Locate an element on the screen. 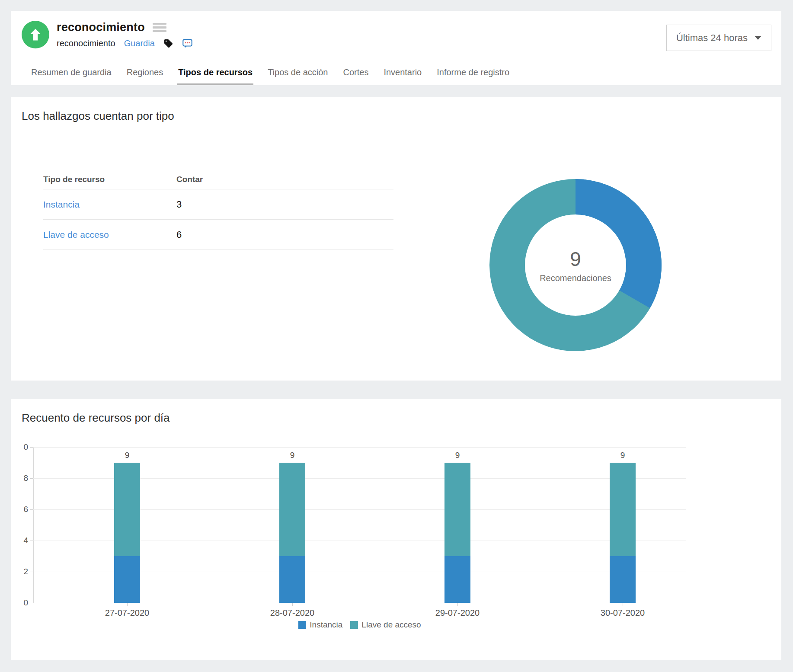 This screenshot has height=672, width=793. hamburger-menu-icon is located at coordinates (160, 28).